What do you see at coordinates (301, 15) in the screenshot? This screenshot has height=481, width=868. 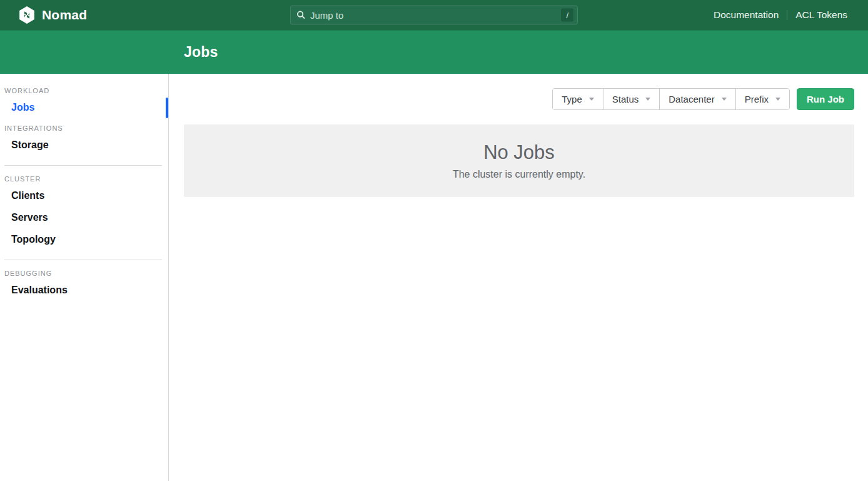 I see `search-icon` at bounding box center [301, 15].